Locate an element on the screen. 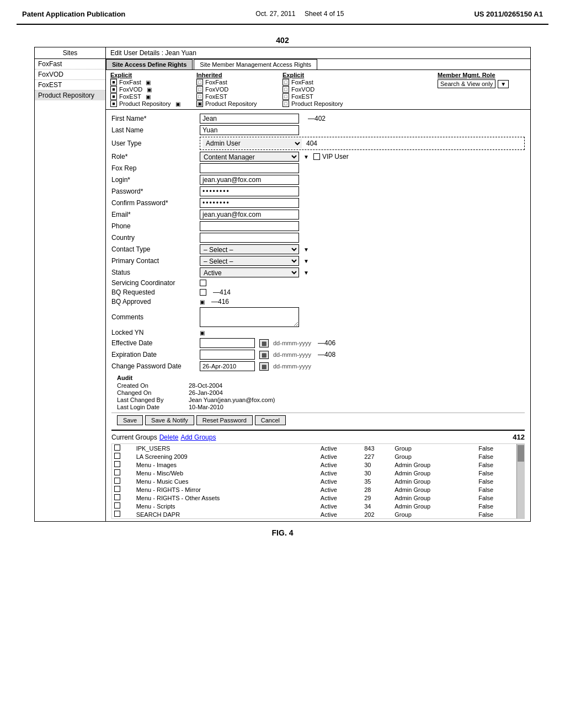  field-row-country: Country is located at coordinates (318, 238).